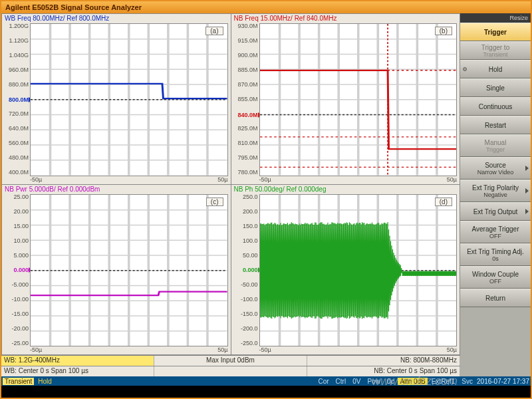  I want to click on plot-area: (a), so click(129, 100).